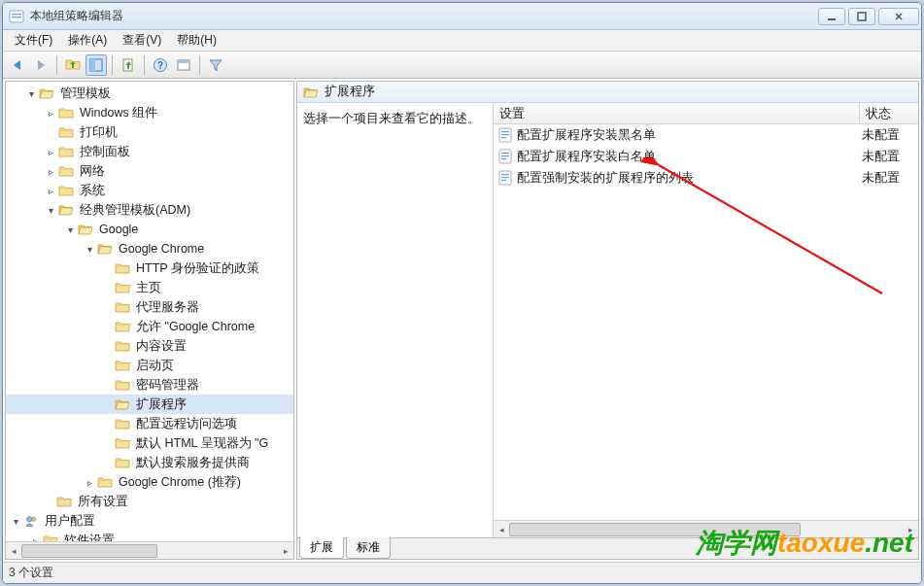  I want to click on tree-item-google-chrome: ▾Google Chrome, so click(150, 249).